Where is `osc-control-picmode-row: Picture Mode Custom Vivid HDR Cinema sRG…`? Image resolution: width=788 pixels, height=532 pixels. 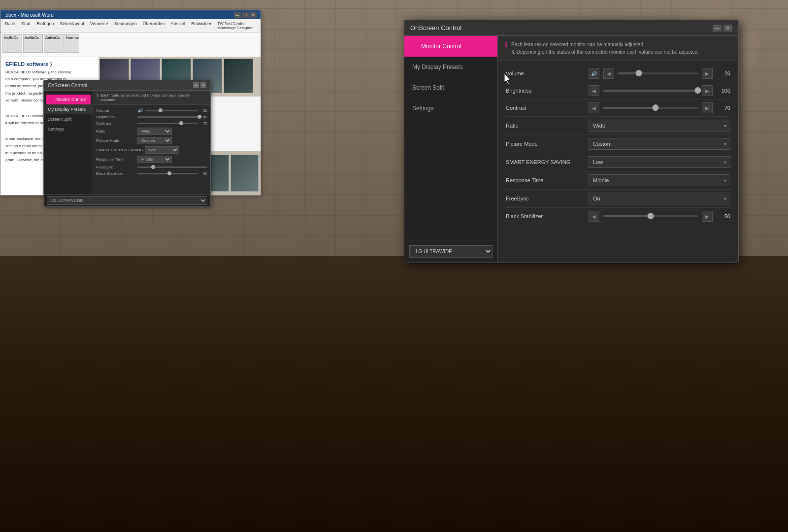 osc-control-picmode-row: Picture Mode Custom Vivid HDR Cinema sRG… is located at coordinates (618, 144).